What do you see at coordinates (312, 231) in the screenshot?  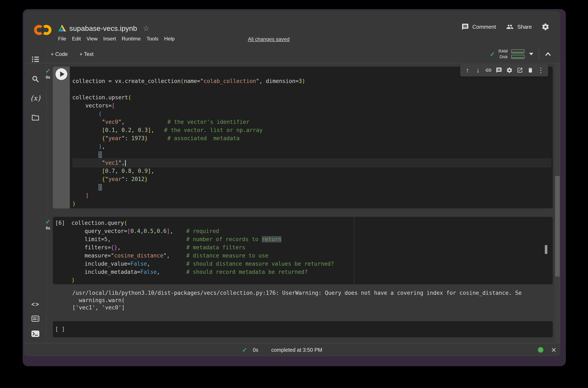 I see `code-line: query_vector=[0.4,0.5,0.6], # required` at bounding box center [312, 231].